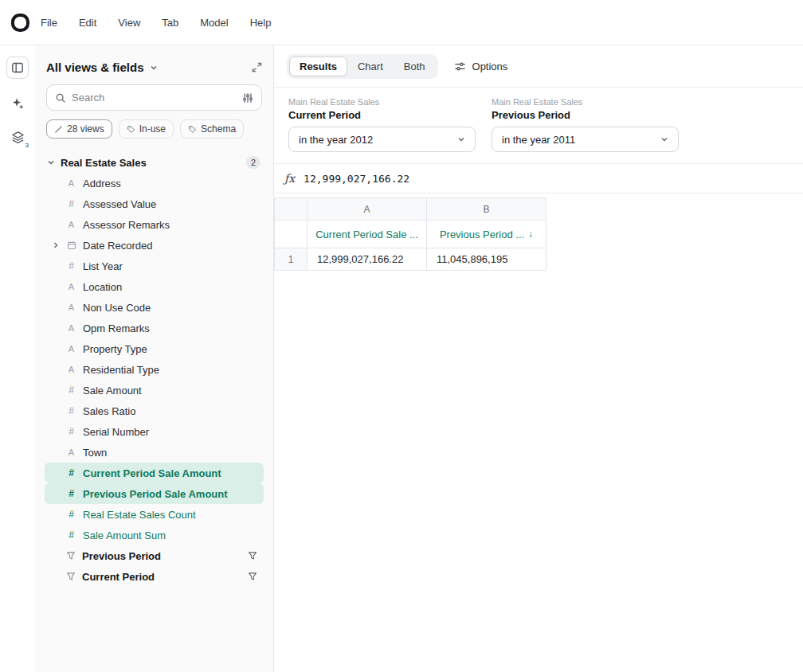 This screenshot has width=803, height=672. I want to click on field-current-period-filter: Current Period, so click(155, 576).